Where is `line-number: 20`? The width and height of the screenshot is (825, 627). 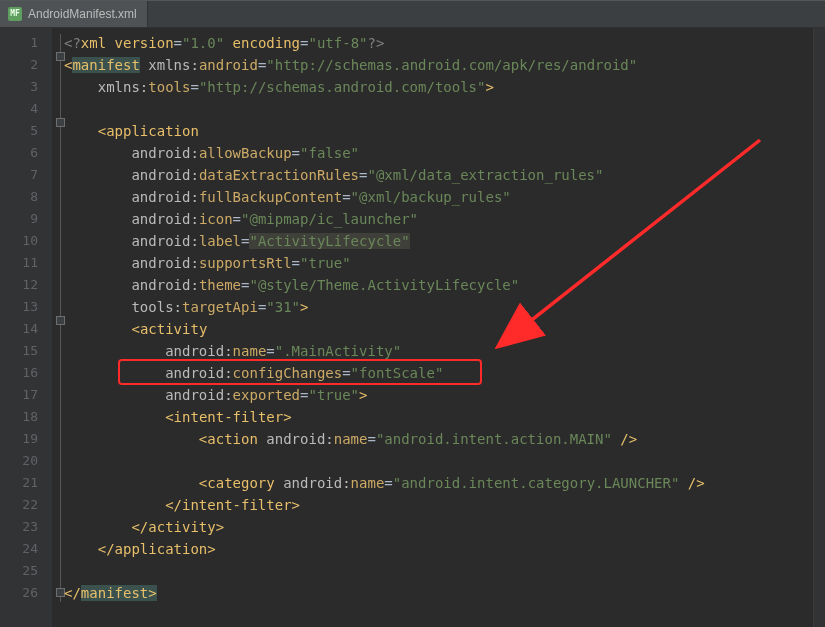 line-number: 20 is located at coordinates (19, 461).